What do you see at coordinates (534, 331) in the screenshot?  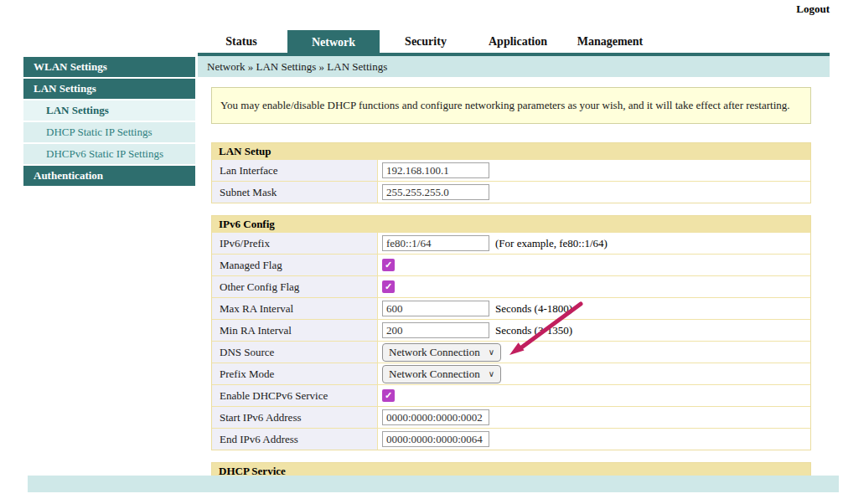 I see `field-hint: Seconds (3-1350)` at bounding box center [534, 331].